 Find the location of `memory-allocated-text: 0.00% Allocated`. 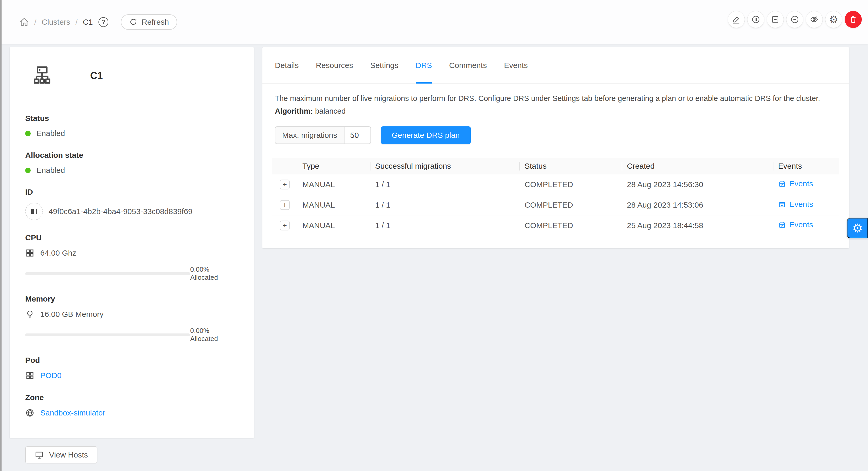

memory-allocated-text: 0.00% Allocated is located at coordinates (214, 335).